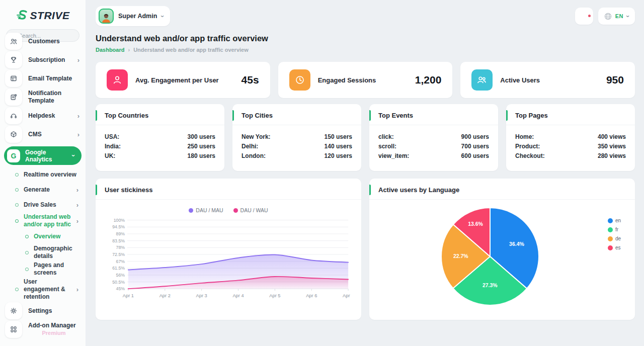 This screenshot has width=644, height=346. Describe the element at coordinates (43, 134) in the screenshot. I see `sidebar-item-cms: CMS` at that location.